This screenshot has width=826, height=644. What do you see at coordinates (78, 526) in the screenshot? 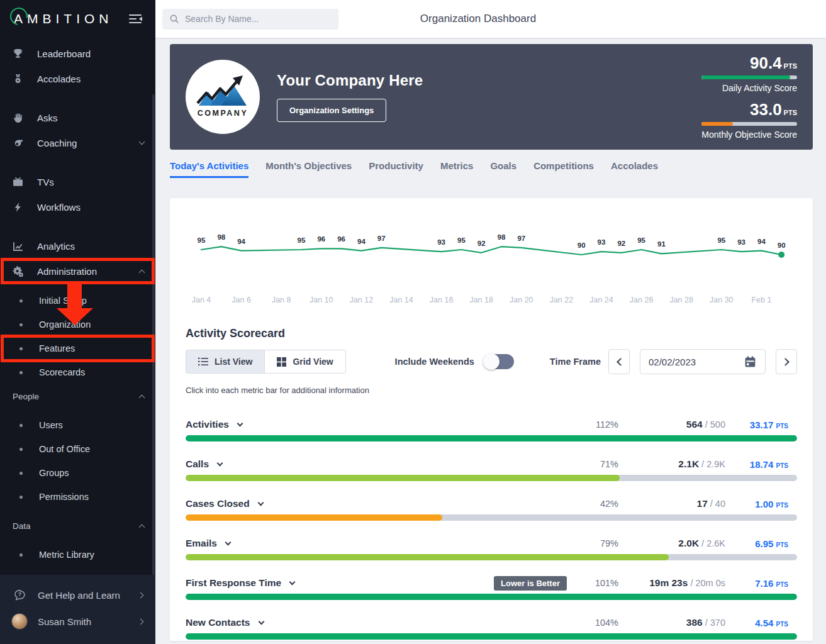
I see `sidebar-section-data: Data` at bounding box center [78, 526].